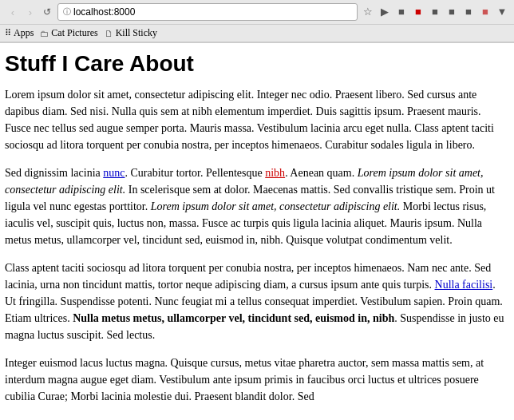 The height and width of the screenshot is (420, 514). What do you see at coordinates (69, 34) in the screenshot?
I see `cat-pictures-bookmark: 🗀 Cat Pictures` at bounding box center [69, 34].